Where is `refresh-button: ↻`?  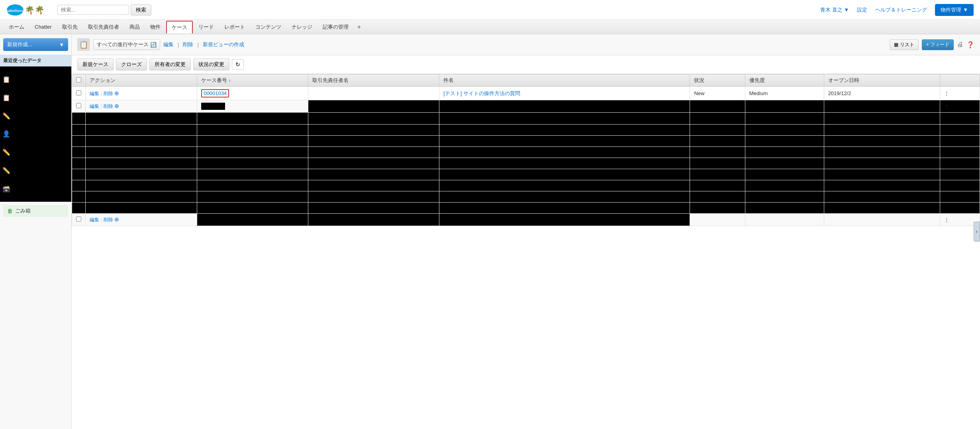
refresh-button: ↻ is located at coordinates (238, 64).